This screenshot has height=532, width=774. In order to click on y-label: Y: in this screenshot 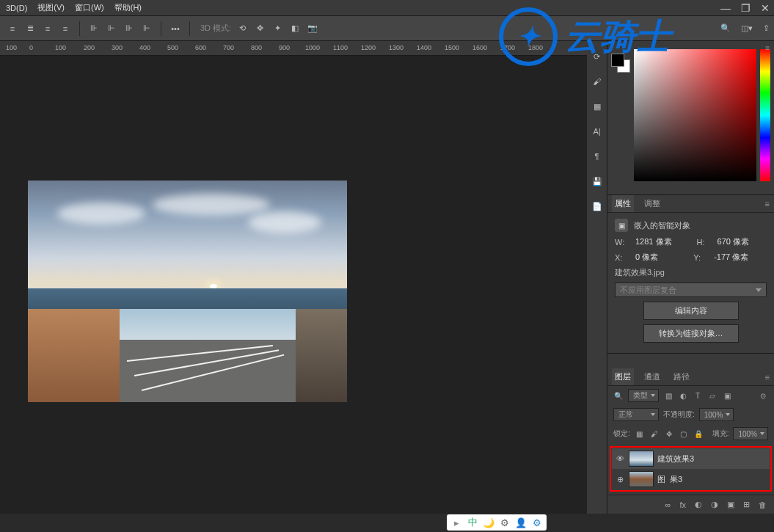, I will do `click(700, 258)`.